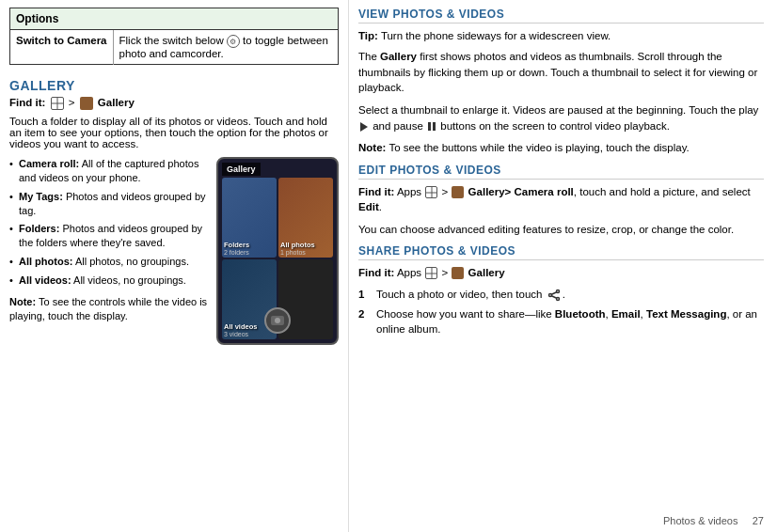  What do you see at coordinates (369, 36) in the screenshot?
I see `tip-label: Tip:` at bounding box center [369, 36].